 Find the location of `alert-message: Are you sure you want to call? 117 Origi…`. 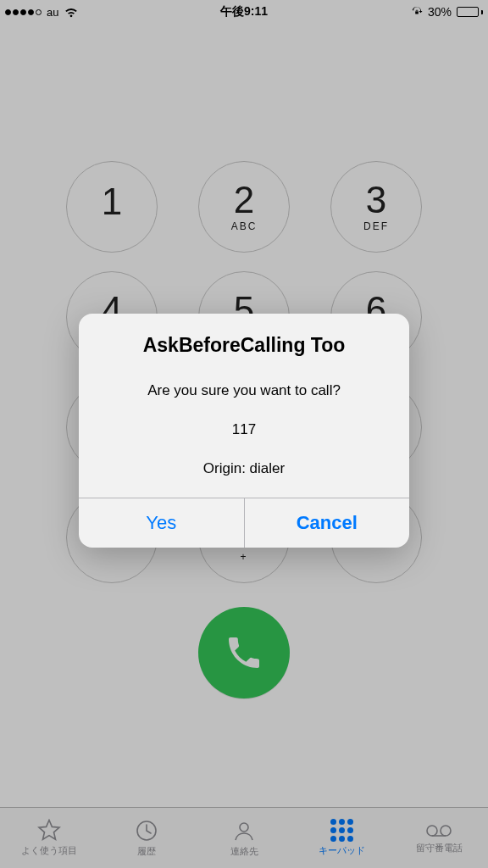

alert-message: Are you sure you want to call? 117 Origi… is located at coordinates (244, 420).